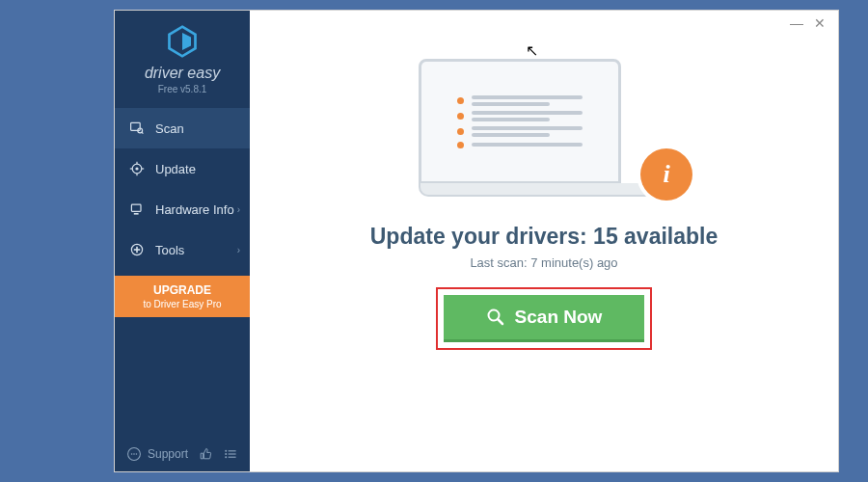 The width and height of the screenshot is (868, 482). I want to click on sidebar-item-label: Update, so click(176, 170).